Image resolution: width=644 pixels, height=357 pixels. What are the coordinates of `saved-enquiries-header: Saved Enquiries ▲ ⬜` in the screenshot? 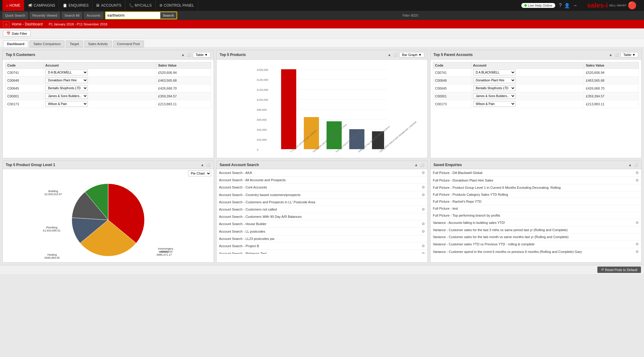 It's located at (536, 165).